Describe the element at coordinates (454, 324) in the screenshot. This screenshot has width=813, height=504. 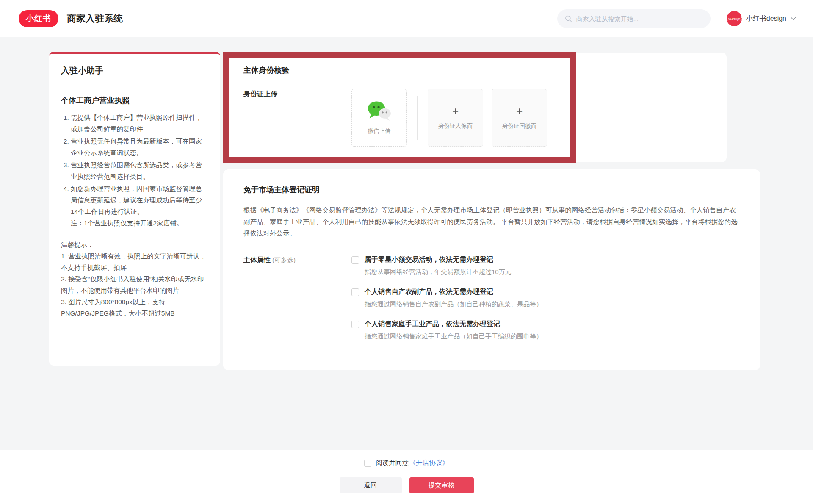
I see `option-label: 个人销售家庭手工业产品，依法无需办理登记` at that location.